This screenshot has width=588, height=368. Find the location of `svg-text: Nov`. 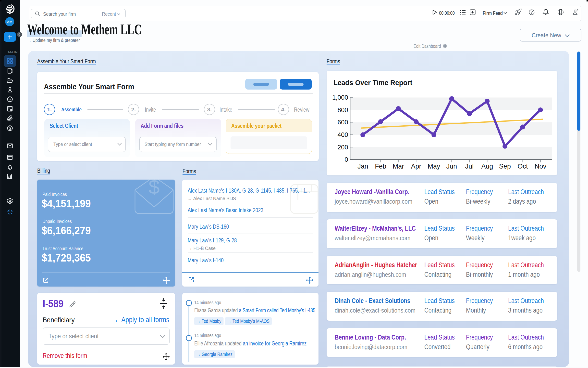

svg-text: Nov is located at coordinates (540, 166).